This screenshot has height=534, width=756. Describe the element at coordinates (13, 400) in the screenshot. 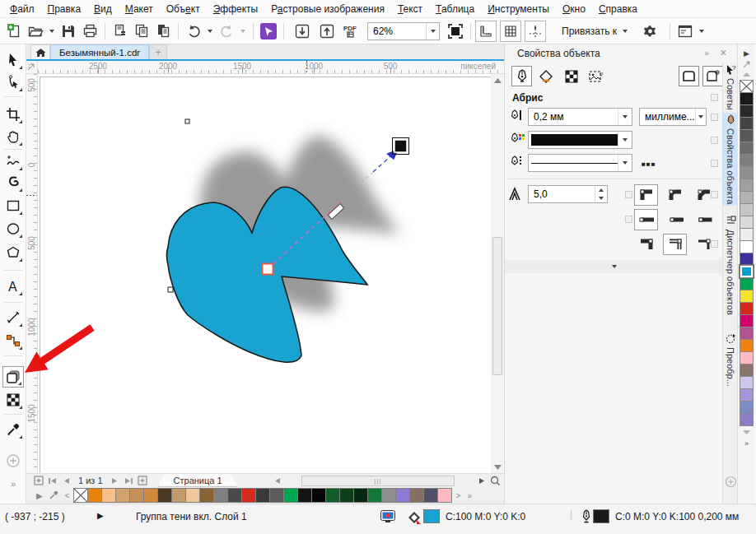

I see `transparency-tool` at that location.